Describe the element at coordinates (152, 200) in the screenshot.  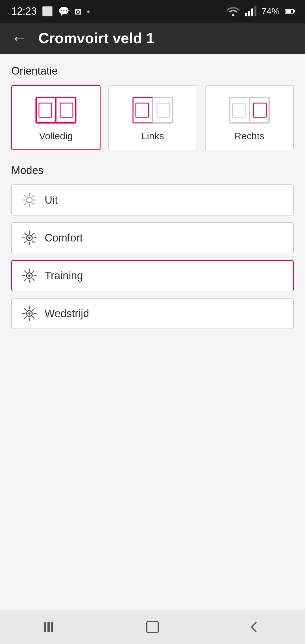
I see `mode-uit: Uit` at that location.